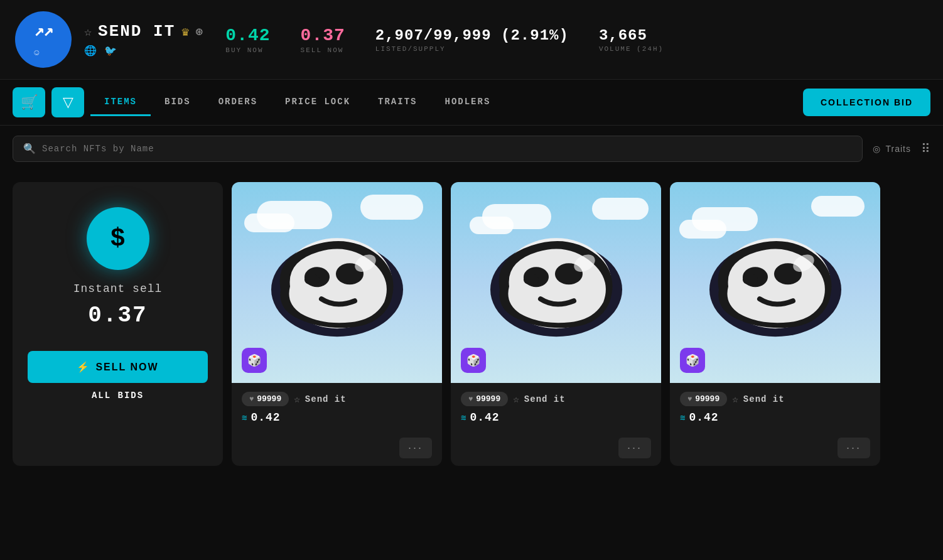  What do you see at coordinates (118, 367) in the screenshot?
I see `sell-now-button: ⚡ SELL NOW` at bounding box center [118, 367].